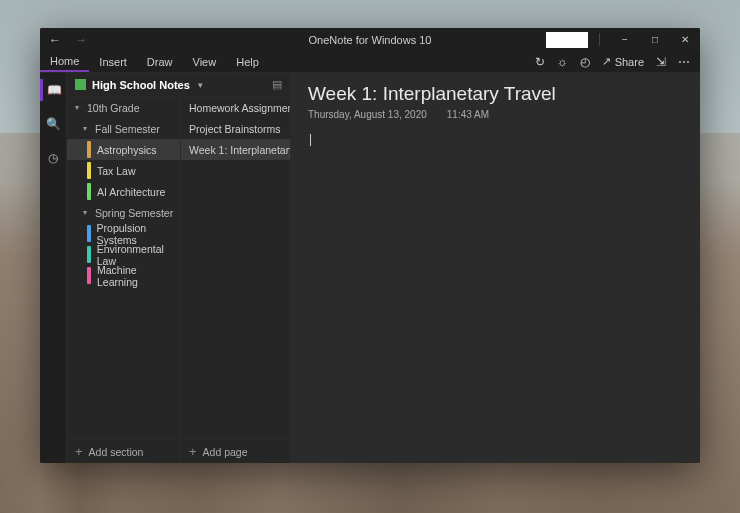  What do you see at coordinates (124, 170) in the screenshot?
I see `section-item: Tax Law` at bounding box center [124, 170].